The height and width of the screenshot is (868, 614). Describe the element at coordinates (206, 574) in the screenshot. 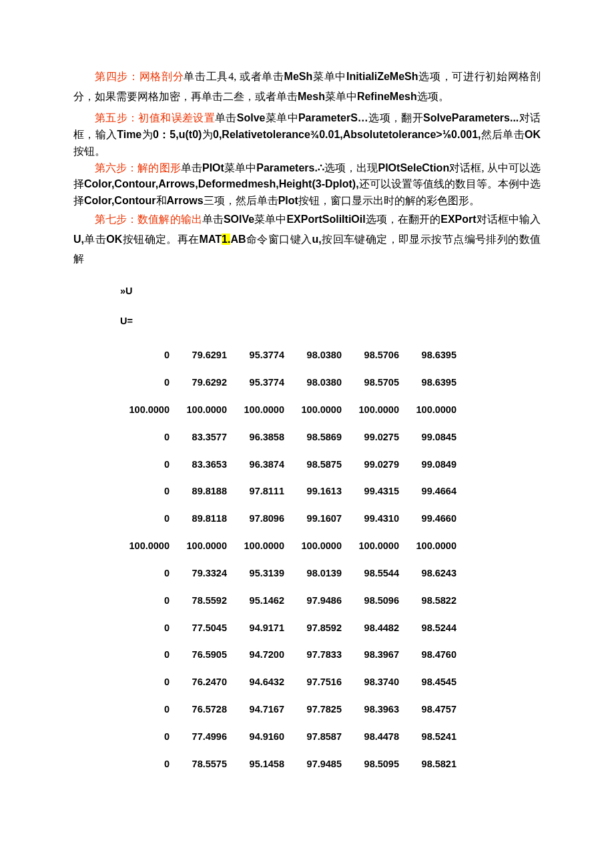

I see `table-cell: 79.3324` at that location.